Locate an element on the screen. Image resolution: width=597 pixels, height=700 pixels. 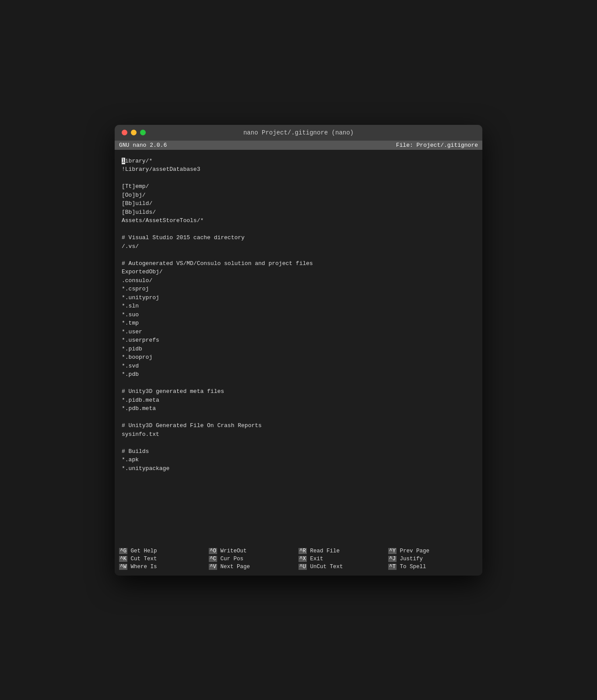
minimize-button is located at coordinates (134, 132).